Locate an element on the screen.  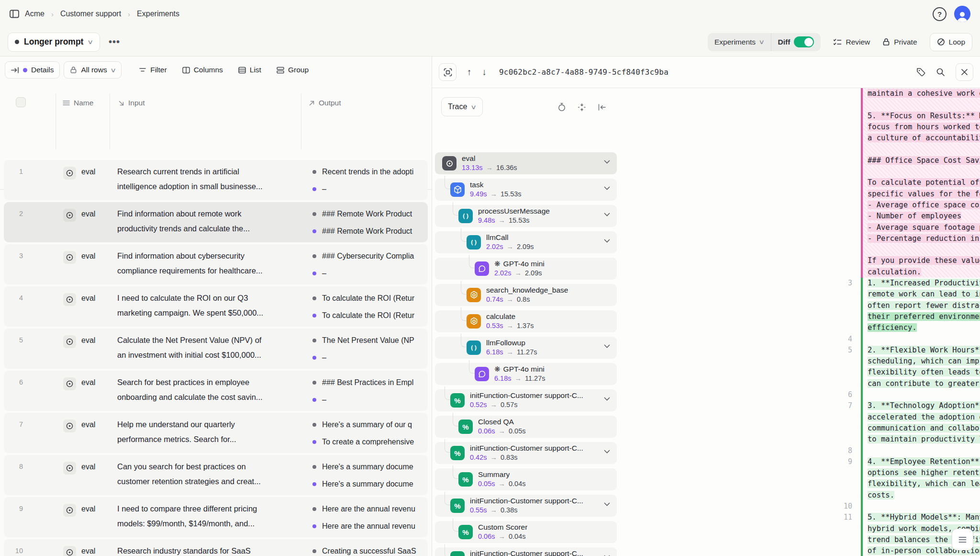
duration-icon is located at coordinates (562, 107).